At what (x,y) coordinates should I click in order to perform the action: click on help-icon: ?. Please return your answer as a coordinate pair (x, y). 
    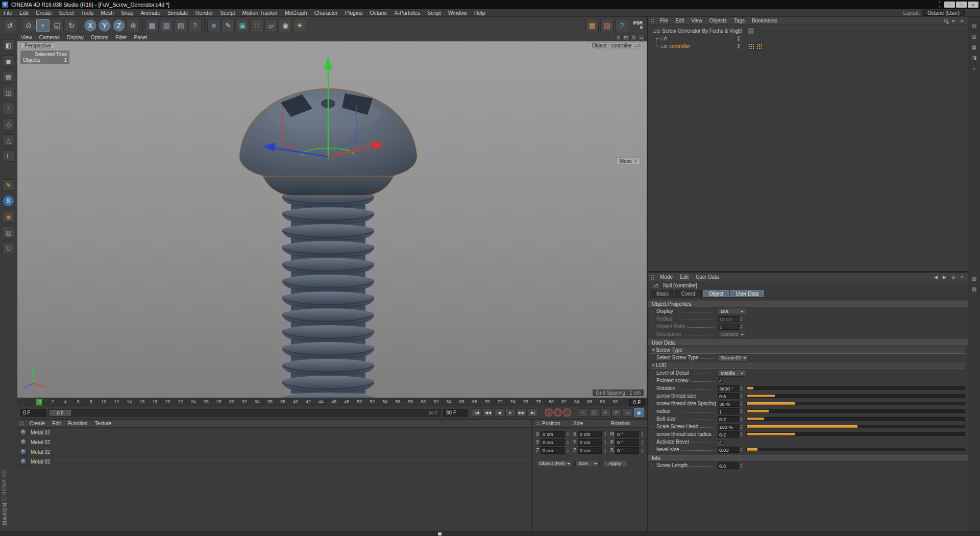
    Looking at the image, I should click on (622, 26).